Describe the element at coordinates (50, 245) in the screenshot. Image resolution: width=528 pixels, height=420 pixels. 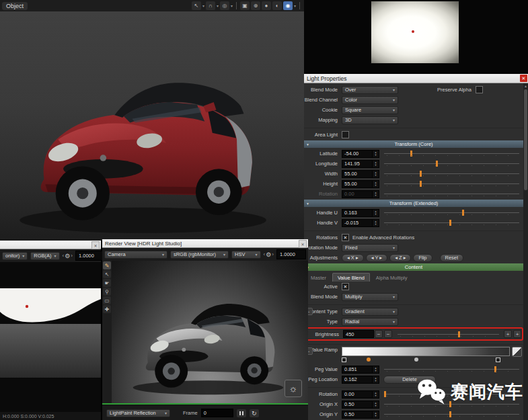
I see `color-window-titlebar: ✕` at that location.